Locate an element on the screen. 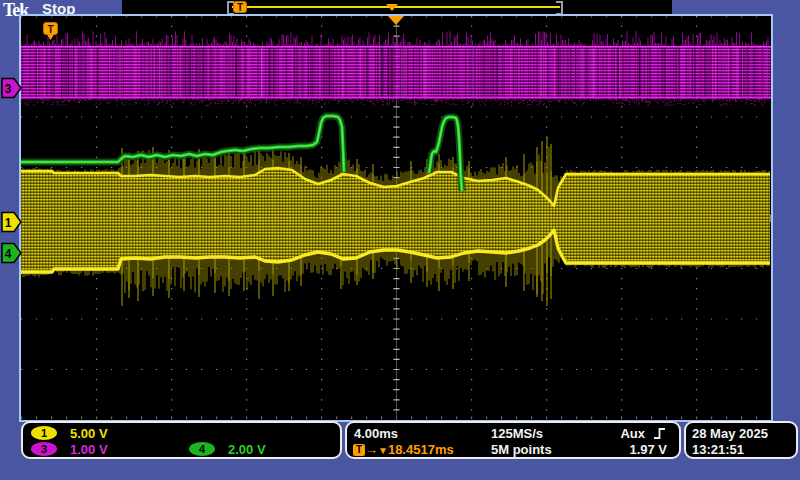  ch3-scale-readout: 1.00 V is located at coordinates (89, 450).